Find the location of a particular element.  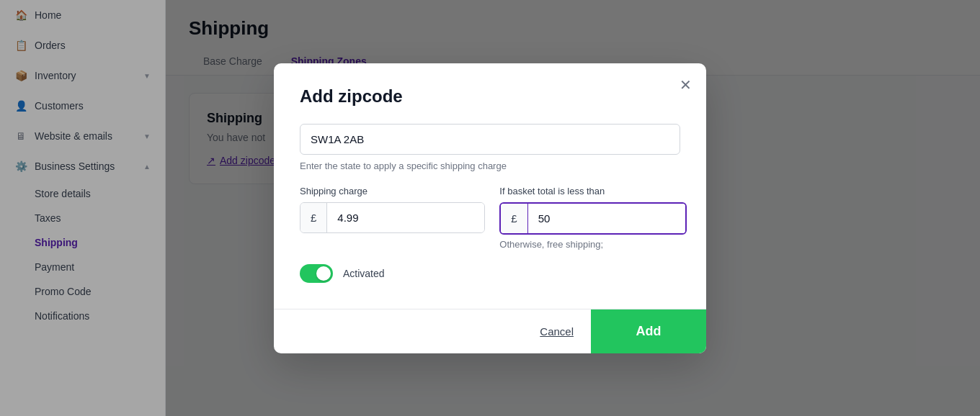

add-button: Add is located at coordinates (649, 331).